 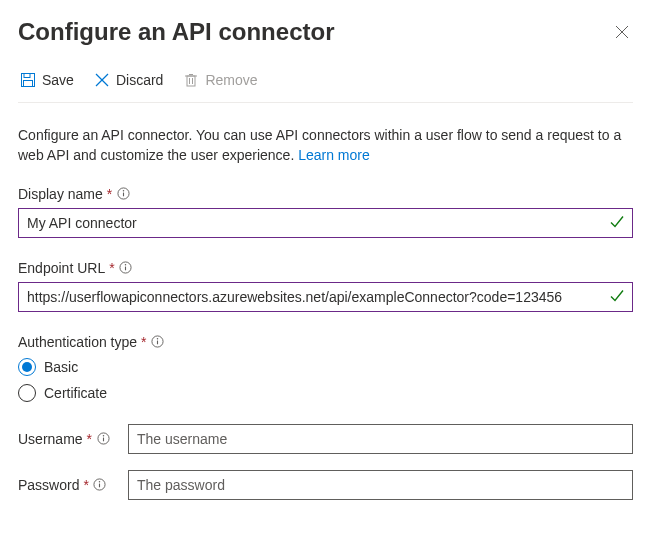 I want to click on panel-header: Configure an API connector, so click(x=326, y=32).